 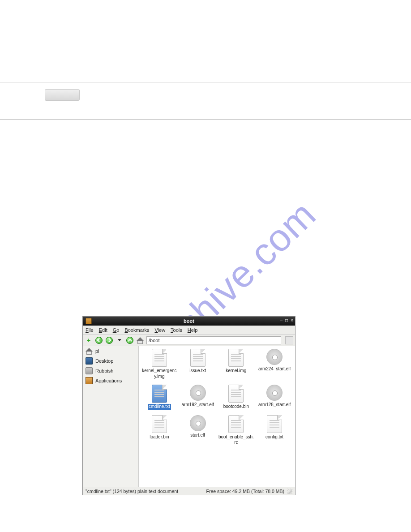 I want to click on file-name: kernel_emergency.img, so click(x=159, y=373).